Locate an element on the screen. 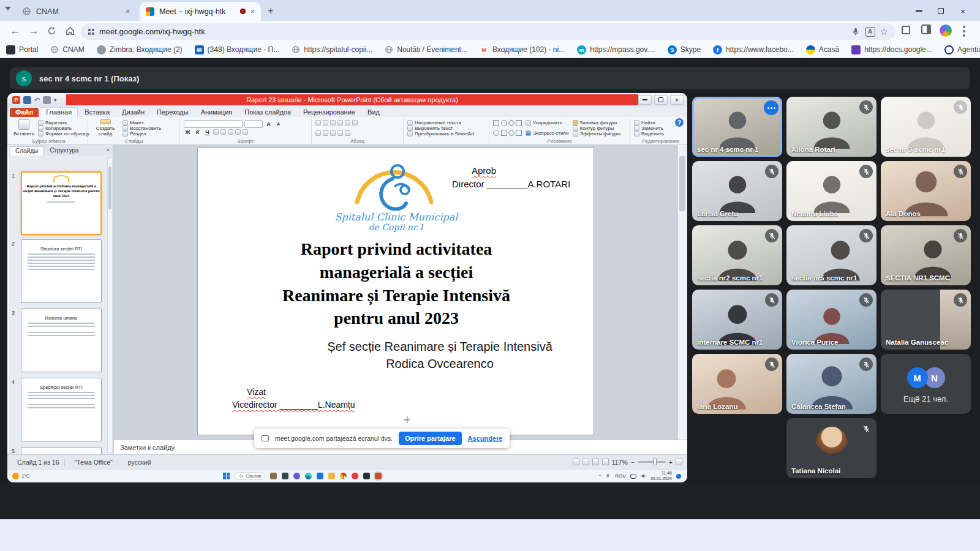 Image resolution: width=980 pixels, height=551 pixels. tray-clock: 11:46 30.01.2024 is located at coordinates (662, 476).